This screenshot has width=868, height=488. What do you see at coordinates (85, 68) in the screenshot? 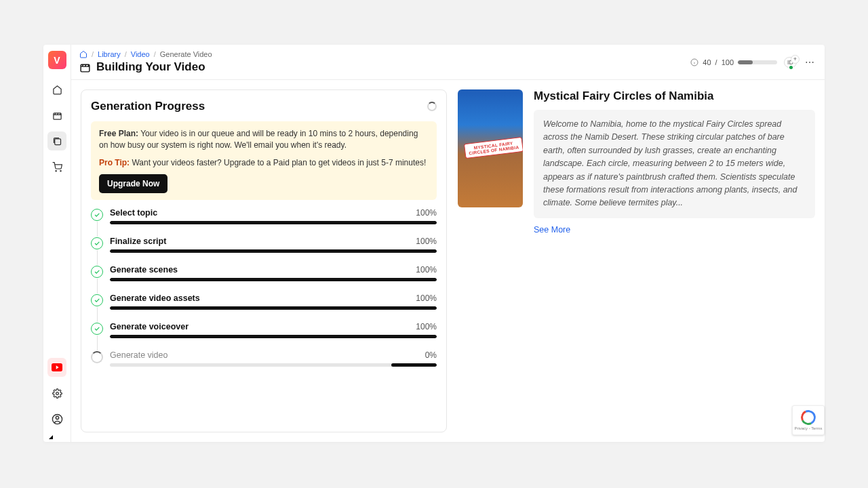
I see `clapper-icon` at bounding box center [85, 68].